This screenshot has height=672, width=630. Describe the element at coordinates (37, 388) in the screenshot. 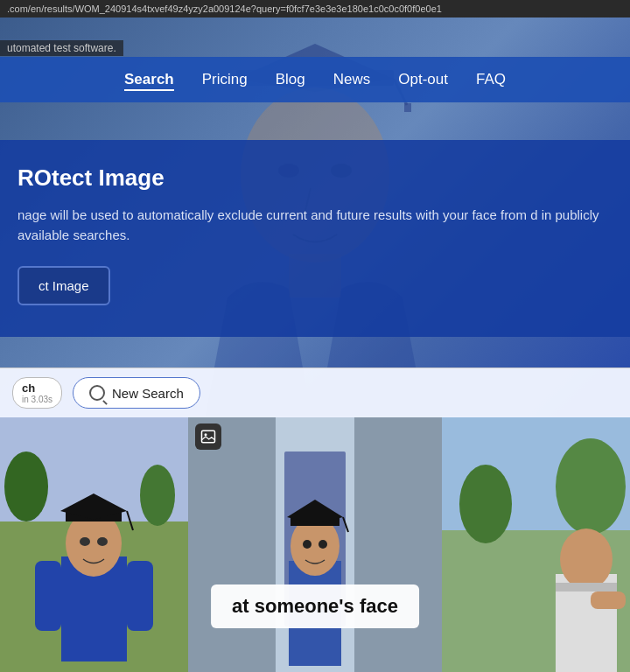

I see `results-label: ch` at that location.